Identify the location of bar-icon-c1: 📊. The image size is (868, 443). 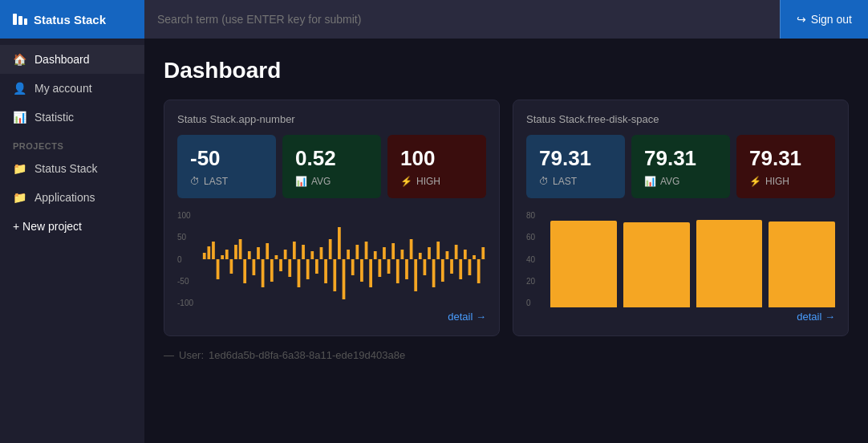
(302, 181).